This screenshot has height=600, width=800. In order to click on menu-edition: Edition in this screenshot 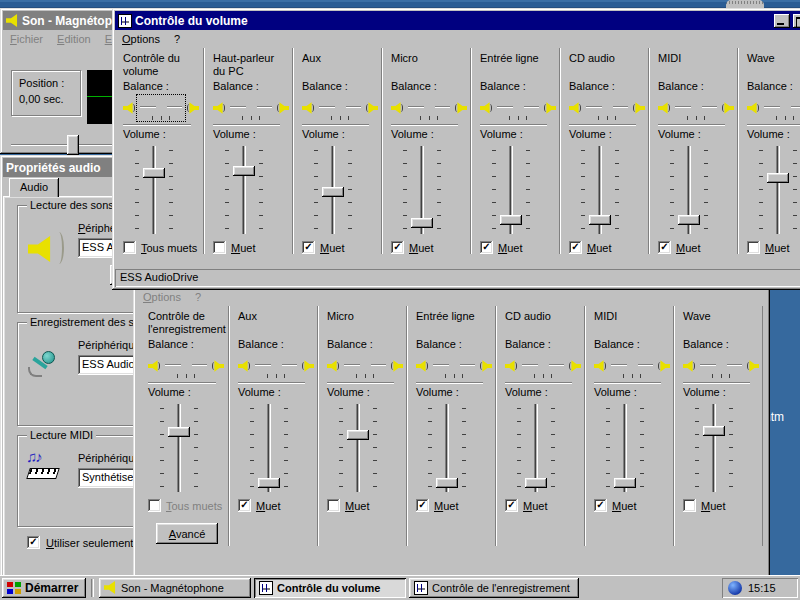, I will do `click(74, 39)`.